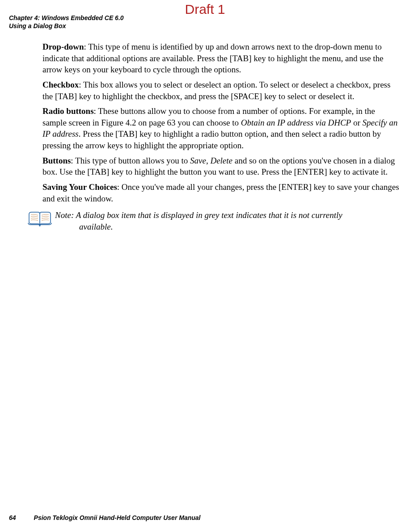 This screenshot has width=410, height=532. What do you see at coordinates (212, 139) in the screenshot?
I see `text-radio-3: . Press the [TAB] key to highlight a rad…` at bounding box center [212, 139].